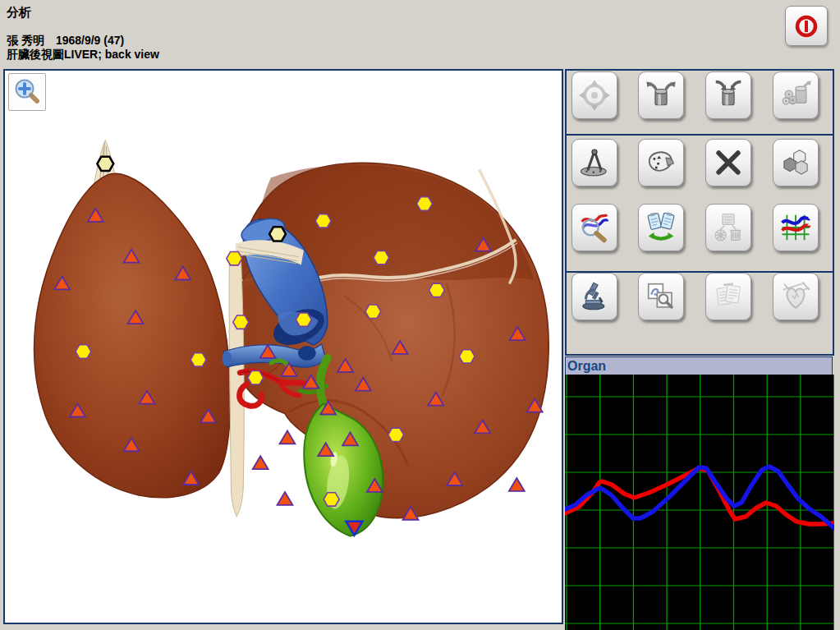 This screenshot has width=840, height=630. Describe the element at coordinates (796, 297) in the screenshot. I see `tool-button-heart-grid` at that location.